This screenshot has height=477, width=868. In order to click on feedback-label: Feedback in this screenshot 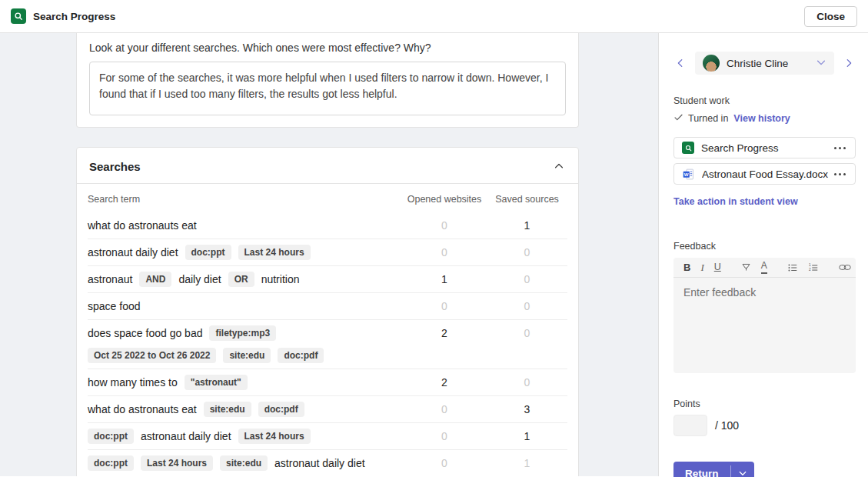, I will do `click(764, 246)`.